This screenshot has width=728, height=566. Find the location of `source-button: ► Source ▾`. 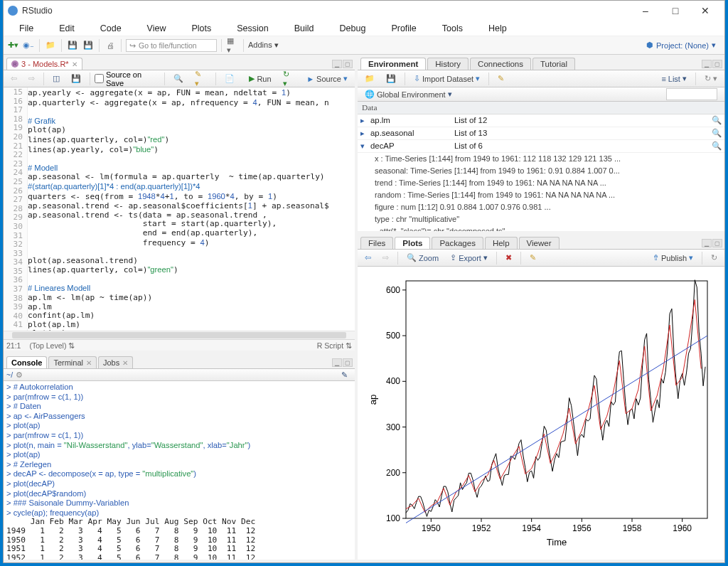

source-button: ► Source ▾ is located at coordinates (327, 78).